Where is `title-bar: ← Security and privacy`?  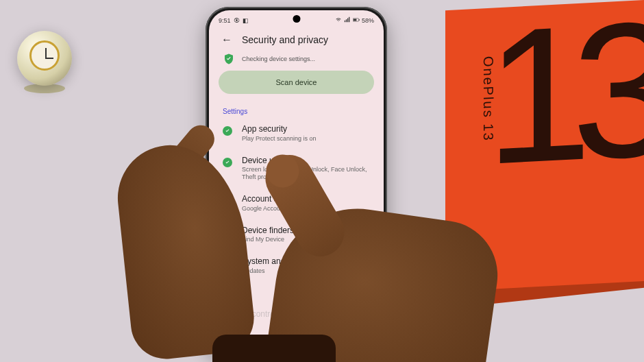 title-bar: ← Security and privacy is located at coordinates (296, 40).